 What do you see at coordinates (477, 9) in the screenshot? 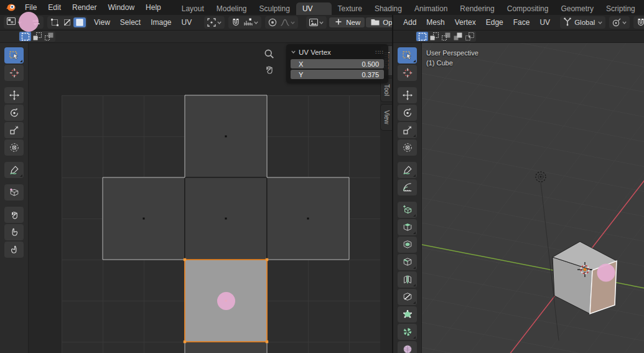
I see `workspace-tab-rendering: Rendering` at bounding box center [477, 9].